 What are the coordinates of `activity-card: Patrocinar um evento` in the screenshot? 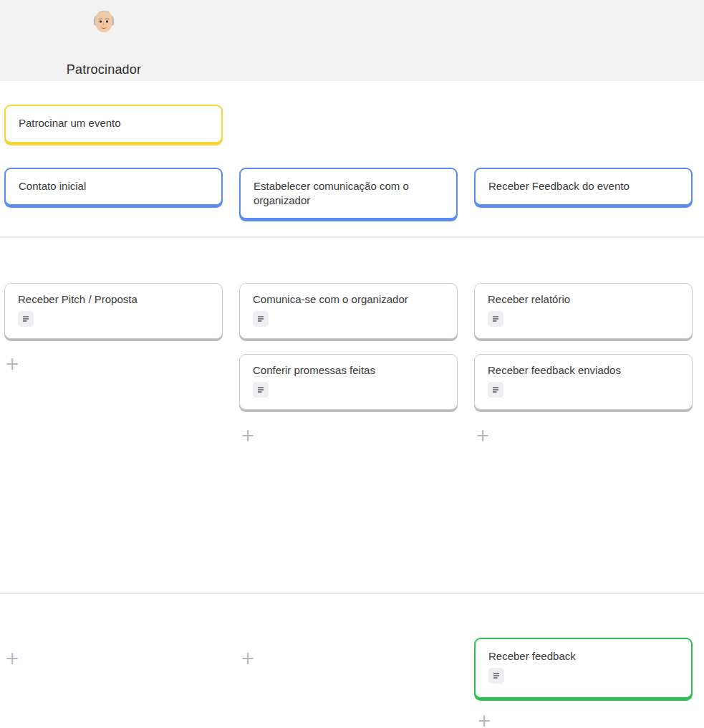 It's located at (113, 124).